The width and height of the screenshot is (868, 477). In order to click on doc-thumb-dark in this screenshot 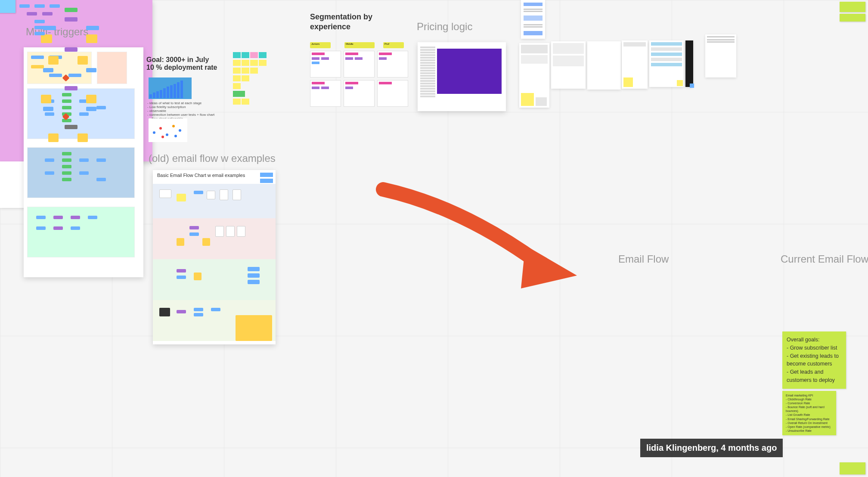, I will do `click(689, 64)`.